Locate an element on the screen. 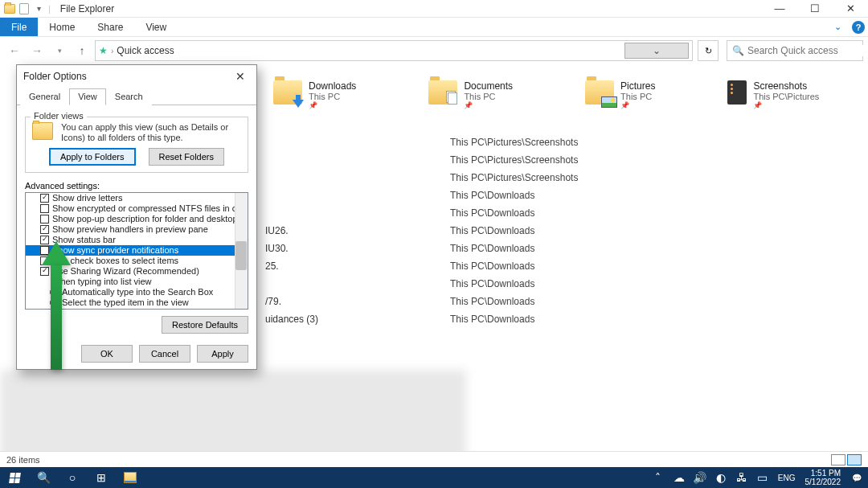 The image size is (868, 488). folder-views-legend: Folder views is located at coordinates (59, 116).